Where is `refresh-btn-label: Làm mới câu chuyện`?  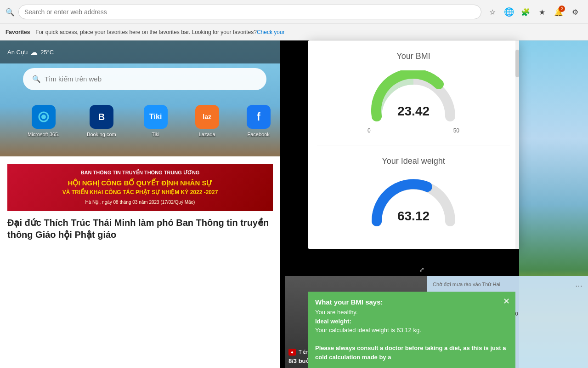 refresh-btn-label: Làm mới câu chuyện is located at coordinates (223, 242).